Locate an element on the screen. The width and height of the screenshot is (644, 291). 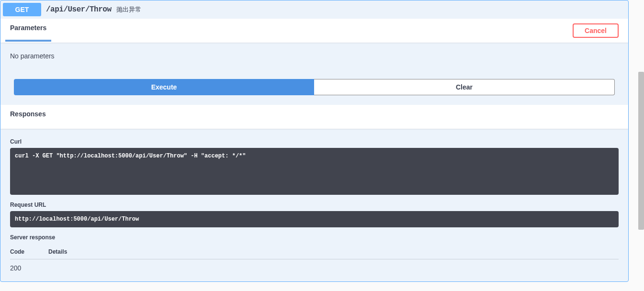
execute-button: Execute is located at coordinates (164, 87).